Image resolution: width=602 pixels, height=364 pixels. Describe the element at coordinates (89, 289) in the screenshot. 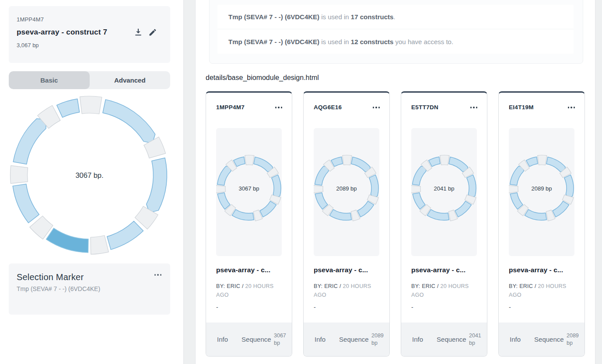

I see `selection-marker-panel: Selection Marker Tmp (SEVA# 7 - -) (6VDC…` at that location.